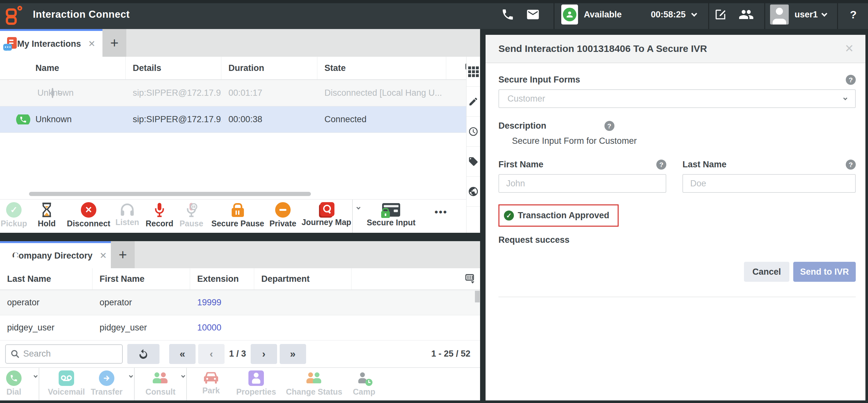 The height and width of the screenshot is (403, 868). What do you see at coordinates (70, 354) in the screenshot?
I see `search-input` at bounding box center [70, 354].